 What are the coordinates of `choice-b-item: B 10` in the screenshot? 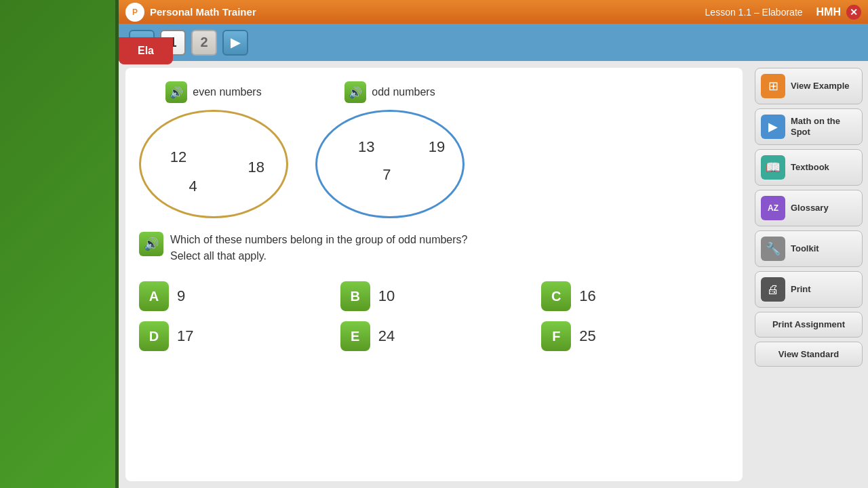 It's located at (434, 296).